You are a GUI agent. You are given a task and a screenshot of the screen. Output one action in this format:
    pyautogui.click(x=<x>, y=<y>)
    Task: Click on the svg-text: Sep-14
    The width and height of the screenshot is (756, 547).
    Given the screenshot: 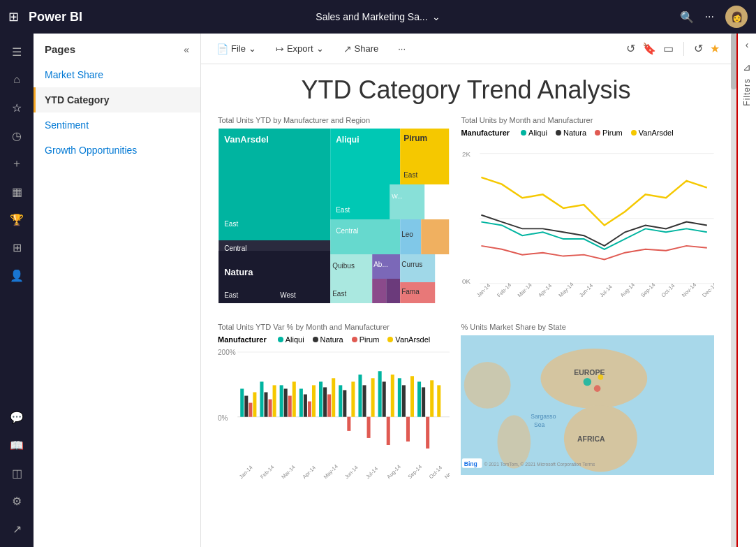 What is the action you would take?
    pyautogui.click(x=415, y=472)
    